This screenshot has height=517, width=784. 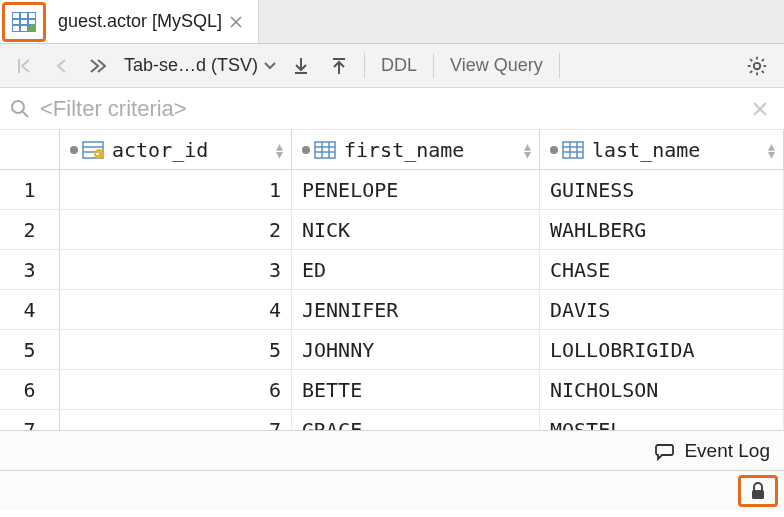 I want to click on cell-last-name: GUINESS, so click(x=662, y=190).